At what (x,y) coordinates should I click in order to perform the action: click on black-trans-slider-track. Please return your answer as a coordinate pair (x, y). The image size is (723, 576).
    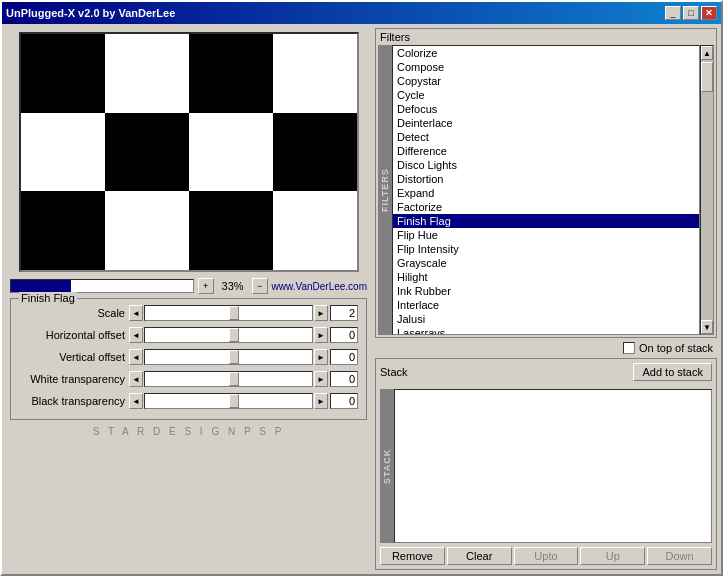
    Looking at the image, I should click on (228, 401).